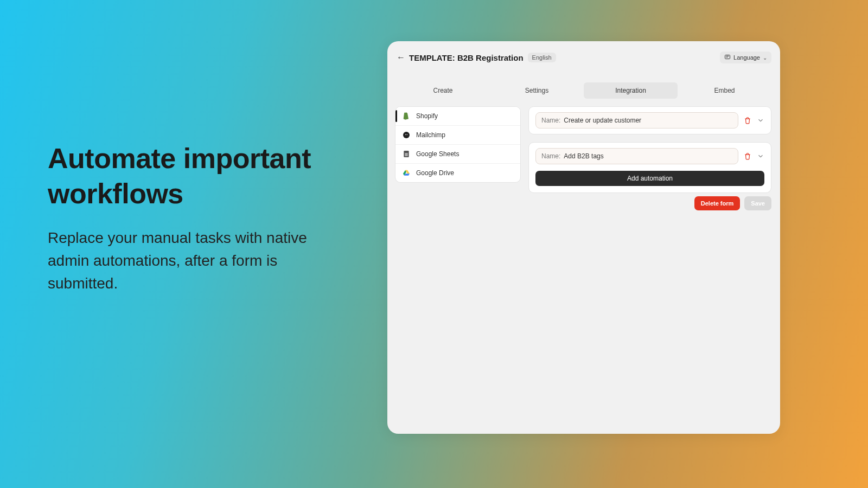  What do you see at coordinates (194, 218) in the screenshot?
I see `marketing-copy: Automate important workflows Replace you…` at bounding box center [194, 218].